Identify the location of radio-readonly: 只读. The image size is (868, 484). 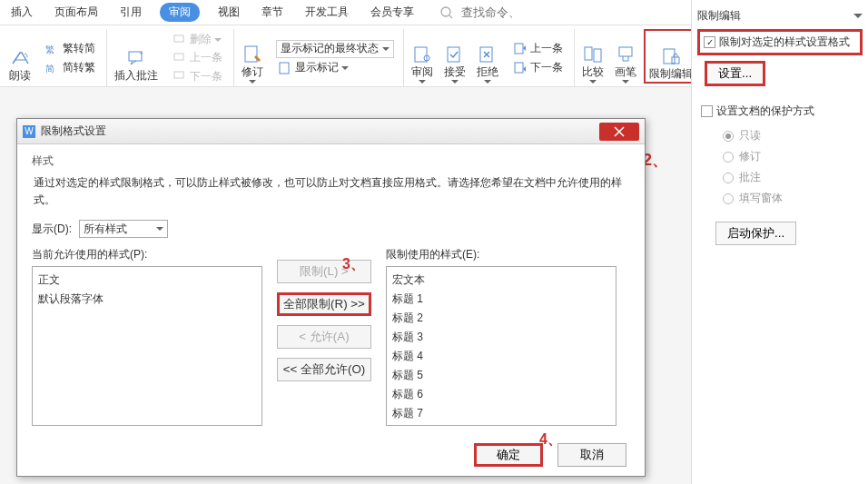
(793, 136).